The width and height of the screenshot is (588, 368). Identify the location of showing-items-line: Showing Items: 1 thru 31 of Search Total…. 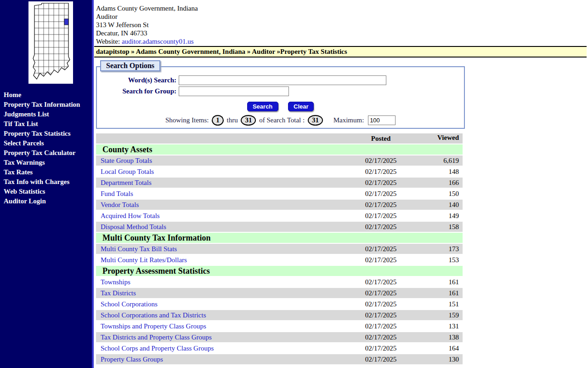
(280, 121).